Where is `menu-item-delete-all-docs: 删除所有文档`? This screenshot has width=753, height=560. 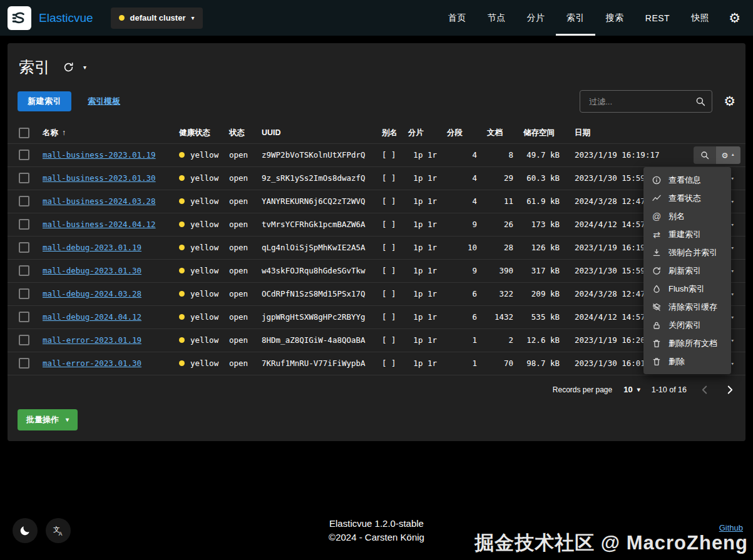 menu-item-delete-all-docs: 删除所有文档 is located at coordinates (687, 343).